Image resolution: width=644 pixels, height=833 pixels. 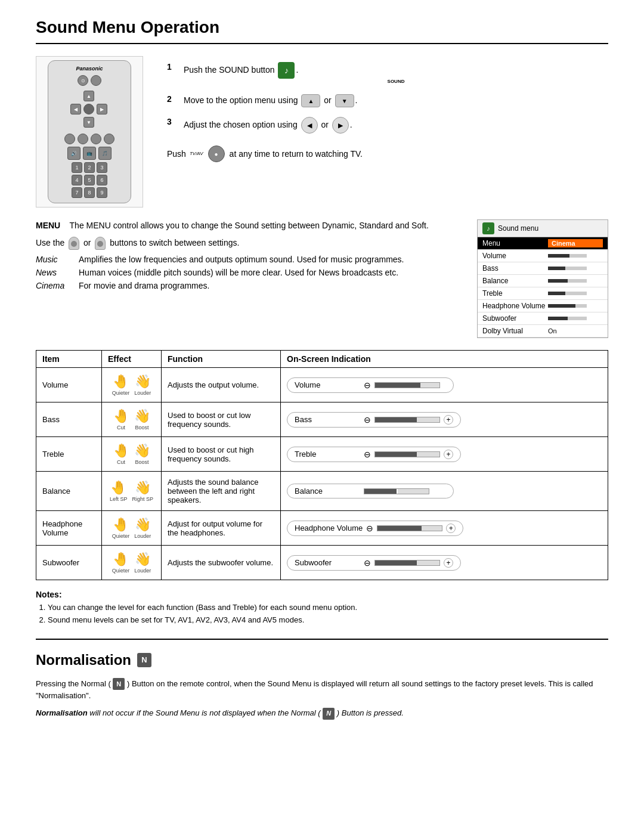 I want to click on menu-row-item-subwoofer: Subwoofer, so click(x=515, y=318).